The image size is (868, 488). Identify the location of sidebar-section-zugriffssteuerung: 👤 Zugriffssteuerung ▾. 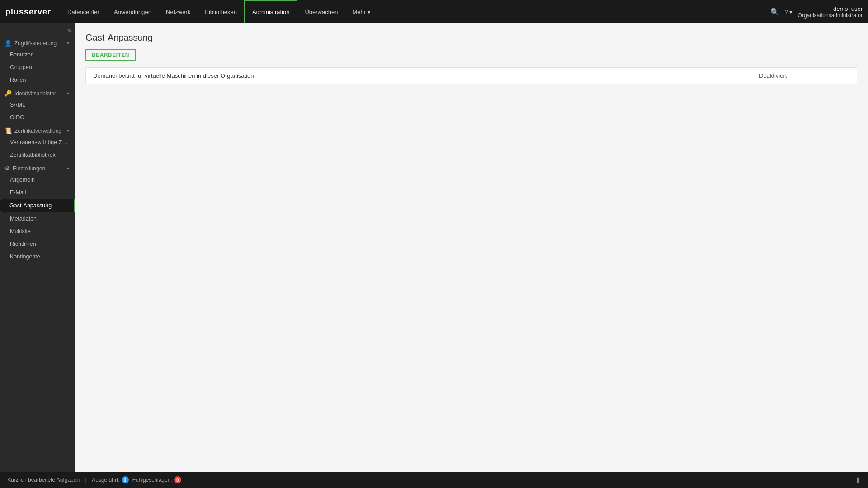
(37, 42).